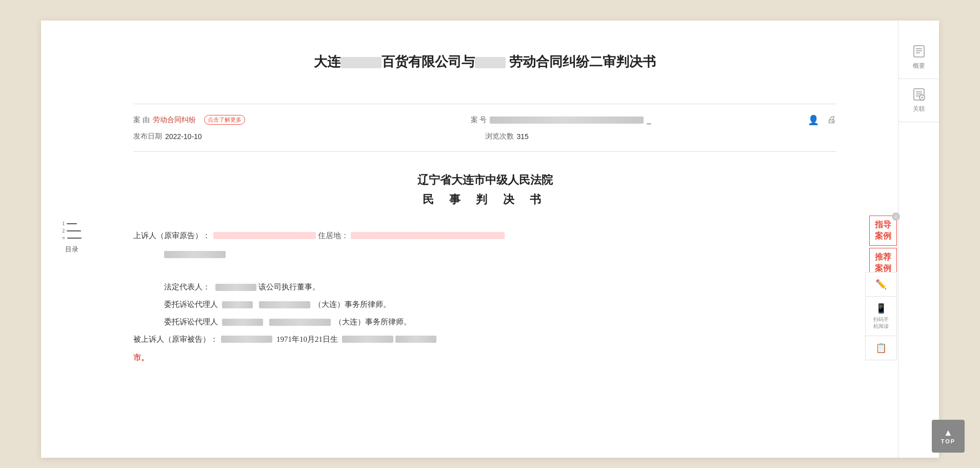 The height and width of the screenshot is (468, 980). What do you see at coordinates (883, 247) in the screenshot?
I see `float-case-panel: × 指导案例 推荐案例` at bounding box center [883, 247].